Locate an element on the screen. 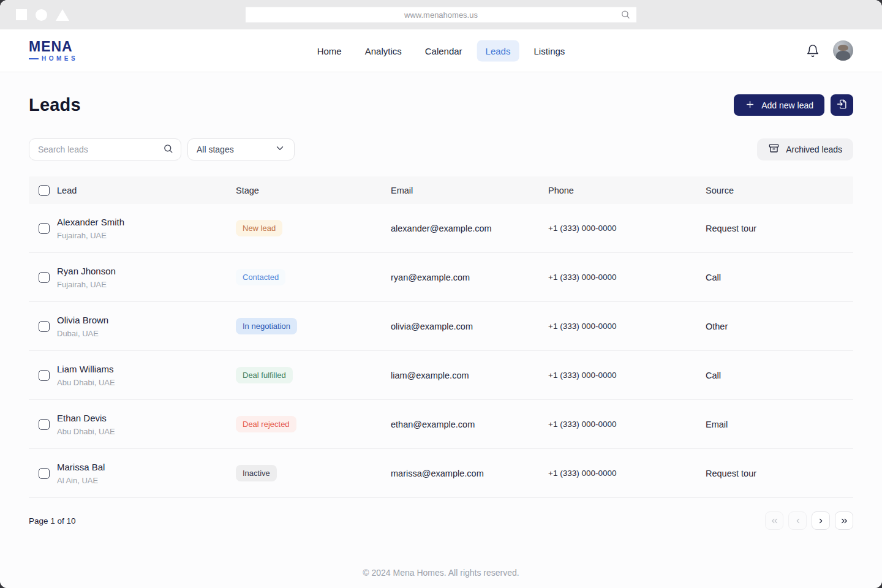  lead-name: Ryan Jhonson is located at coordinates (146, 271).